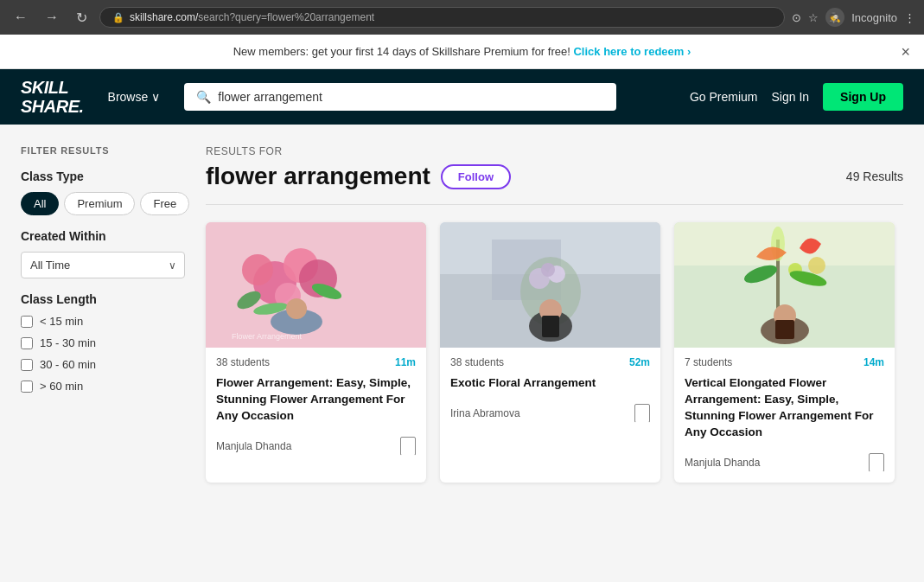  What do you see at coordinates (103, 204) in the screenshot?
I see `class-type-buttons: All Premium Free` at bounding box center [103, 204].